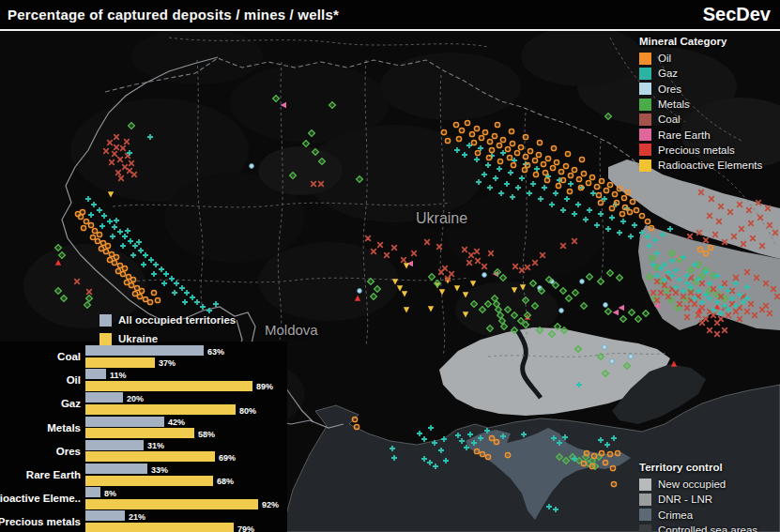 Image resolution: width=780 pixels, height=532 pixels. I want to click on bar-ukraine-precious-metals, so click(160, 527).